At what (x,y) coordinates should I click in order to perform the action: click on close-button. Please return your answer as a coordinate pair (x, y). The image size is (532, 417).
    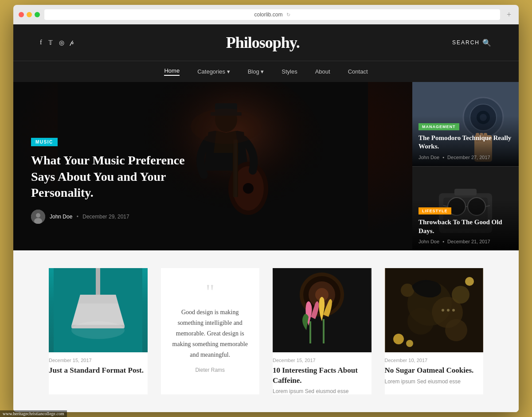
    Looking at the image, I should click on (21, 15).